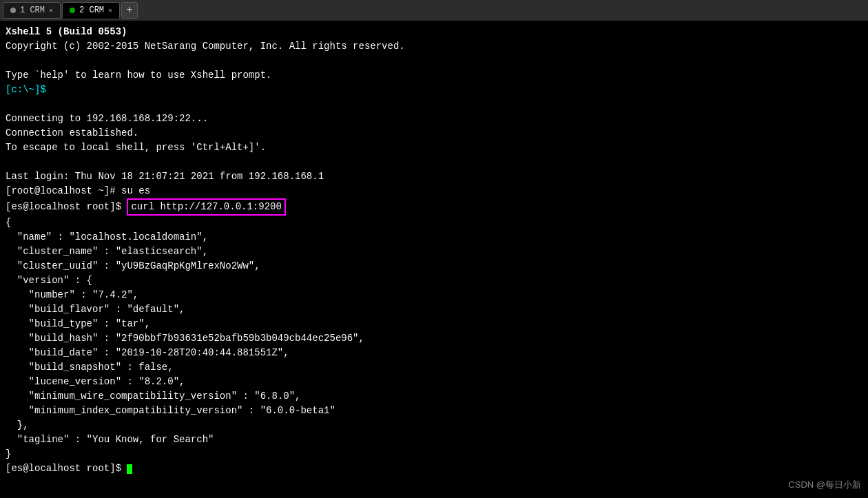 This screenshot has width=868, height=498. I want to click on terminal-line: },, so click(434, 426).